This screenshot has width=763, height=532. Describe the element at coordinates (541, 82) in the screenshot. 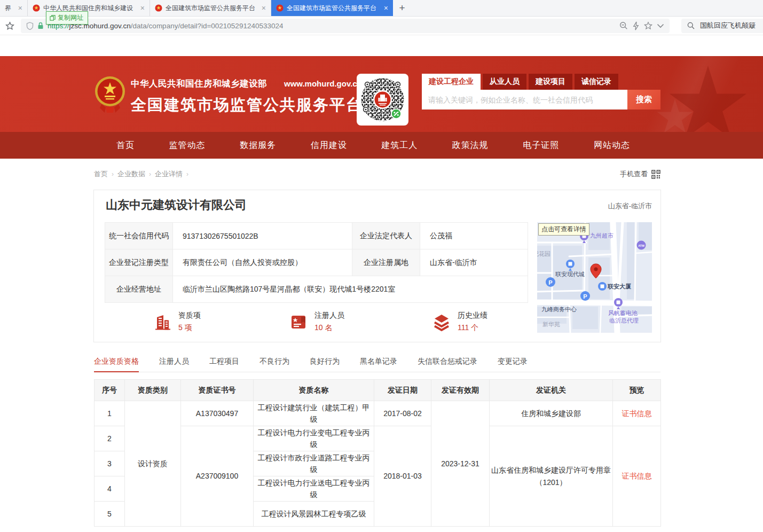

I see `search-category-tabs: 建设工程企业 从业人员 建设项目 诚信记录` at that location.